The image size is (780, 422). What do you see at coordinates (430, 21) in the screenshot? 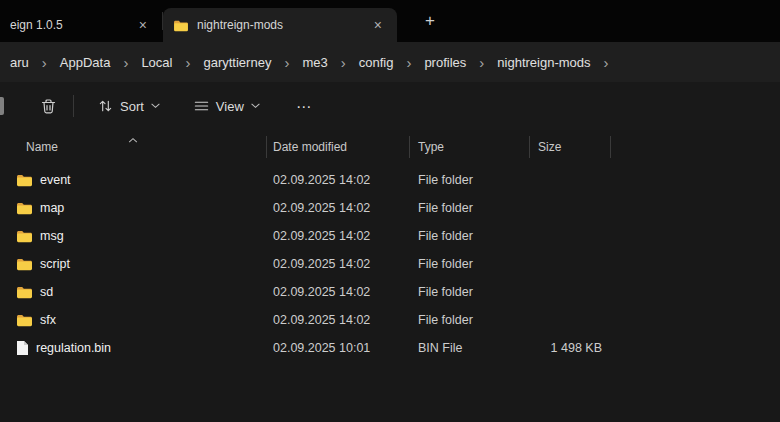
I see `new-tab-button: +` at bounding box center [430, 21].